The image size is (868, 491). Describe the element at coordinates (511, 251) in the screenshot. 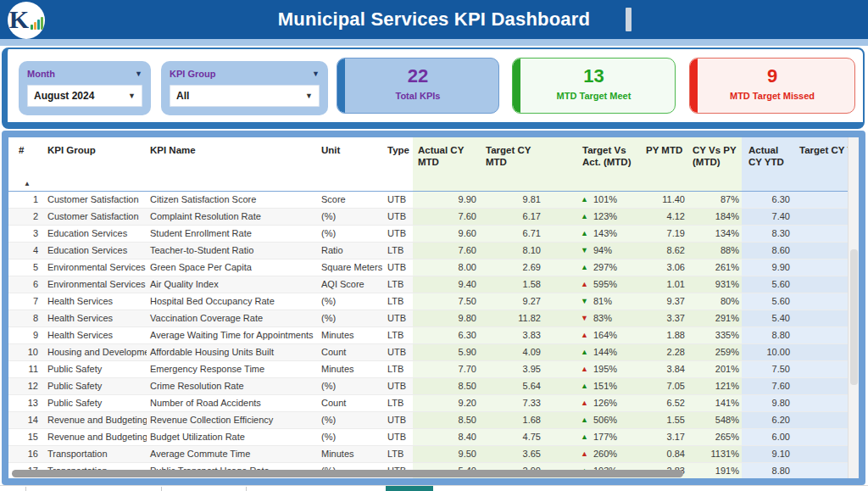

I see `cell-target-mtd: 8.10` at that location.